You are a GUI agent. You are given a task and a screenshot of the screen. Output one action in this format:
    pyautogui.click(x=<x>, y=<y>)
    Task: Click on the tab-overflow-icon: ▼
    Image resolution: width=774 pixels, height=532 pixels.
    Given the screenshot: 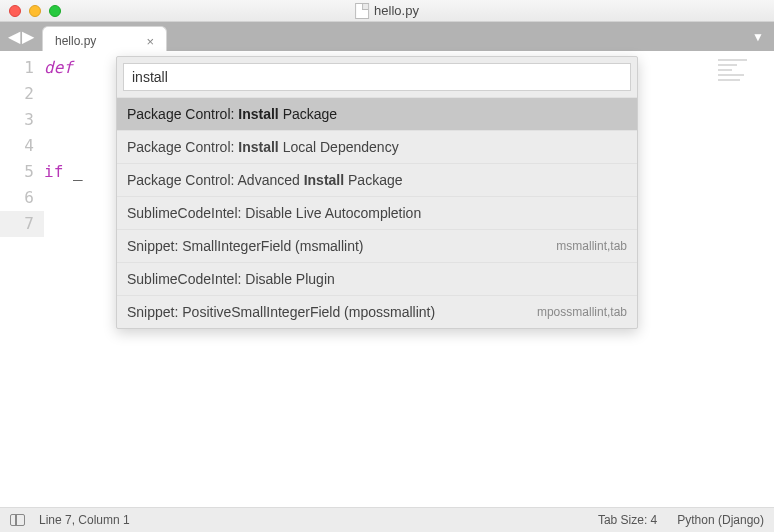 What is the action you would take?
    pyautogui.click(x=758, y=37)
    